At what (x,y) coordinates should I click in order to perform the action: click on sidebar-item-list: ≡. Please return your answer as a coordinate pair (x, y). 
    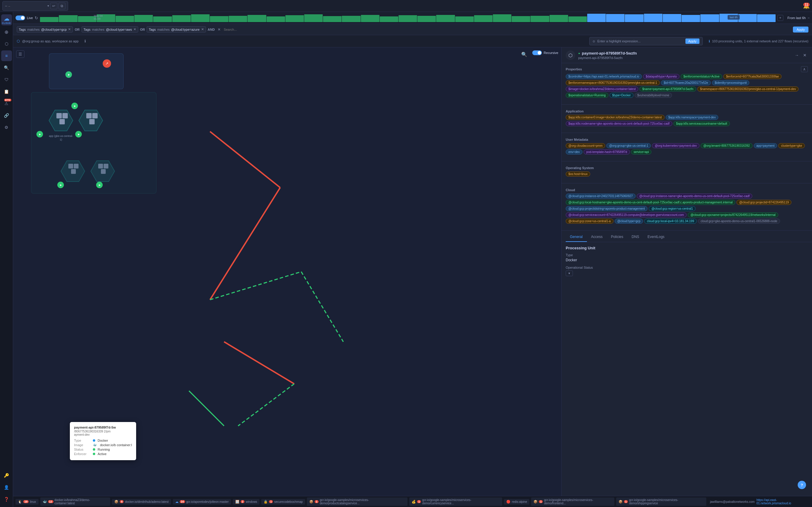
    Looking at the image, I should click on (7, 56).